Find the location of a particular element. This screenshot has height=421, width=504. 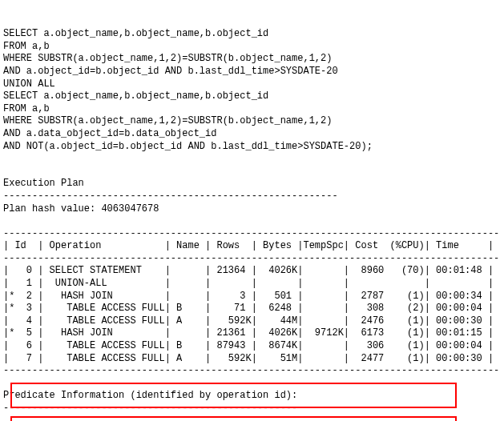

plan-row: |* 5 | HASH JOIN | | 21361 | 4026K| 9712… is located at coordinates (248, 333).